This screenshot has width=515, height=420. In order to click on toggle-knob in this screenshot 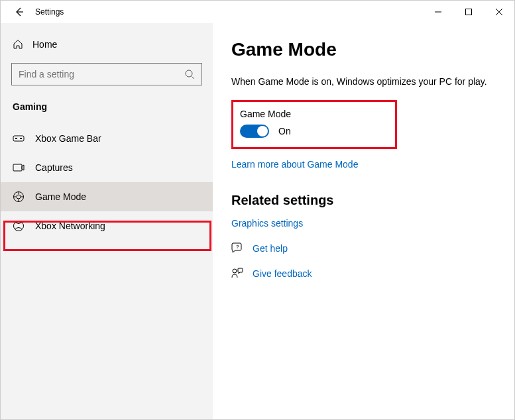, I will do `click(262, 131)`.